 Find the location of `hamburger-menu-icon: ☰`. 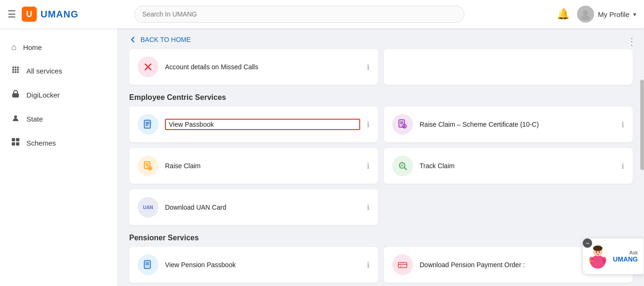

hamburger-menu-icon: ☰ is located at coordinates (12, 14).